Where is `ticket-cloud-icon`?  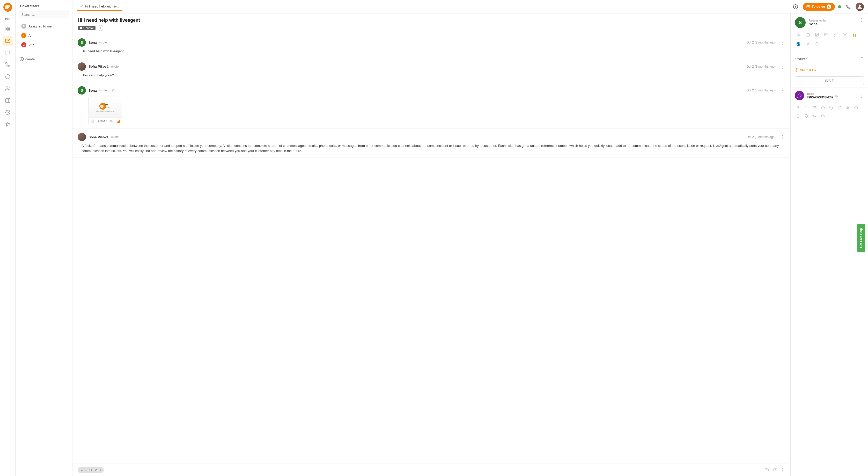 ticket-cloud-icon is located at coordinates (856, 108).